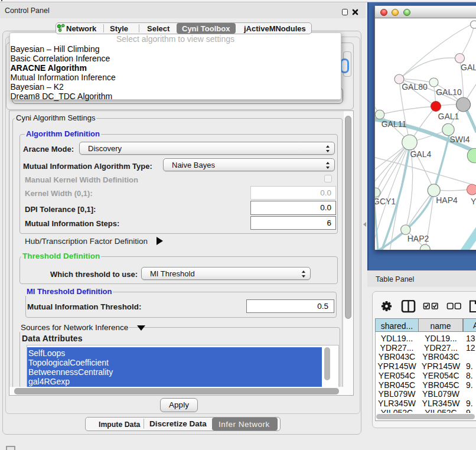 Image resolution: width=476 pixels, height=450 pixels. Describe the element at coordinates (418, 239) in the screenshot. I see `svg-text: HAP2` at that location.